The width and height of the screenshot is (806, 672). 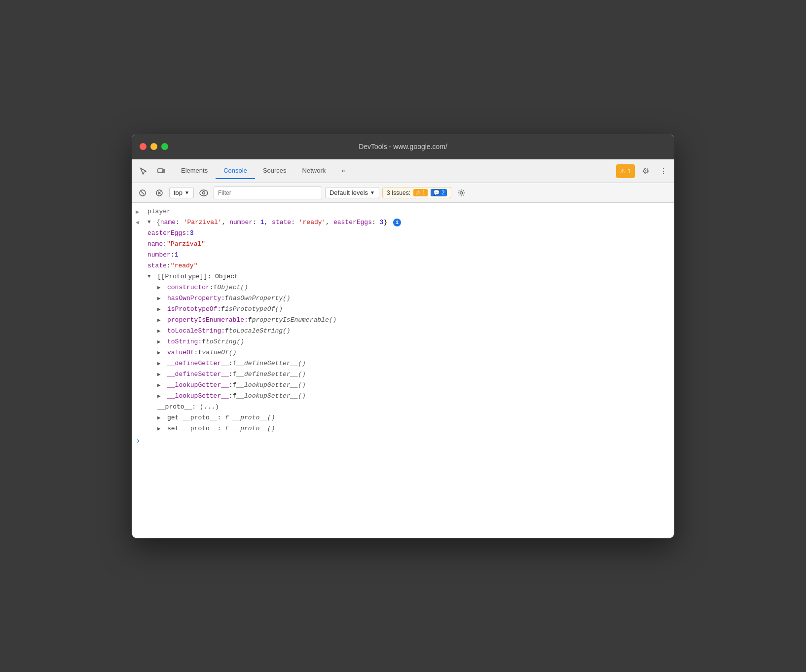 What do you see at coordinates (186, 244) in the screenshot?
I see `prop-name-val: "Parzival"` at bounding box center [186, 244].